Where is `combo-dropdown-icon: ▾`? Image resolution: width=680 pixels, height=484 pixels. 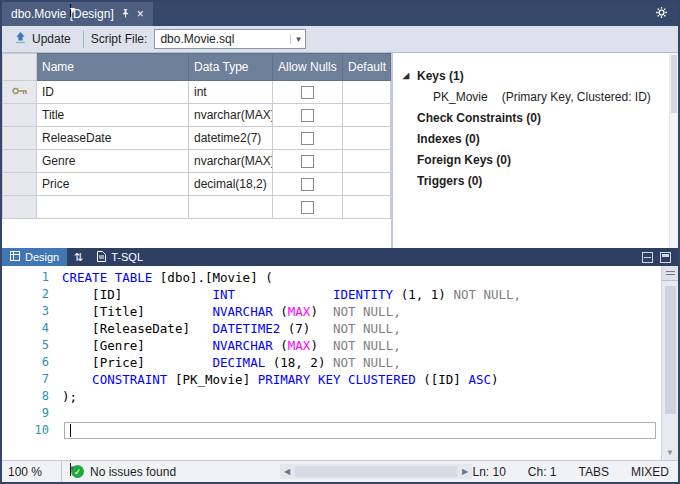 combo-dropdown-icon: ▾ is located at coordinates (298, 39).